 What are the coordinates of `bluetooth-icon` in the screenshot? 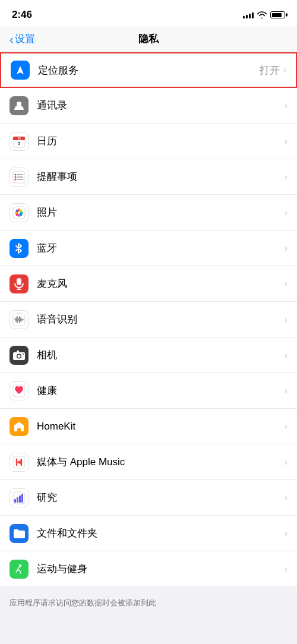 It's located at (19, 248).